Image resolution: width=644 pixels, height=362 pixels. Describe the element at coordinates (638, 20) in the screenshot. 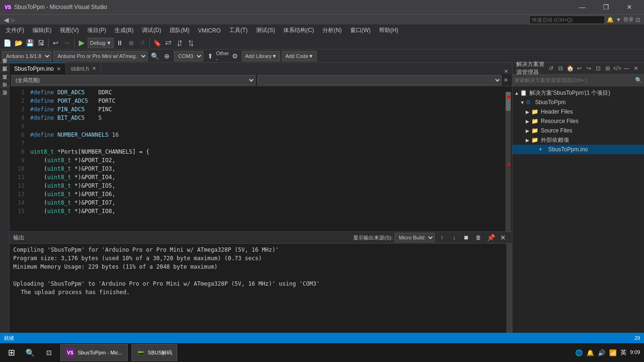

I see `expand-icon: ⊡` at that location.